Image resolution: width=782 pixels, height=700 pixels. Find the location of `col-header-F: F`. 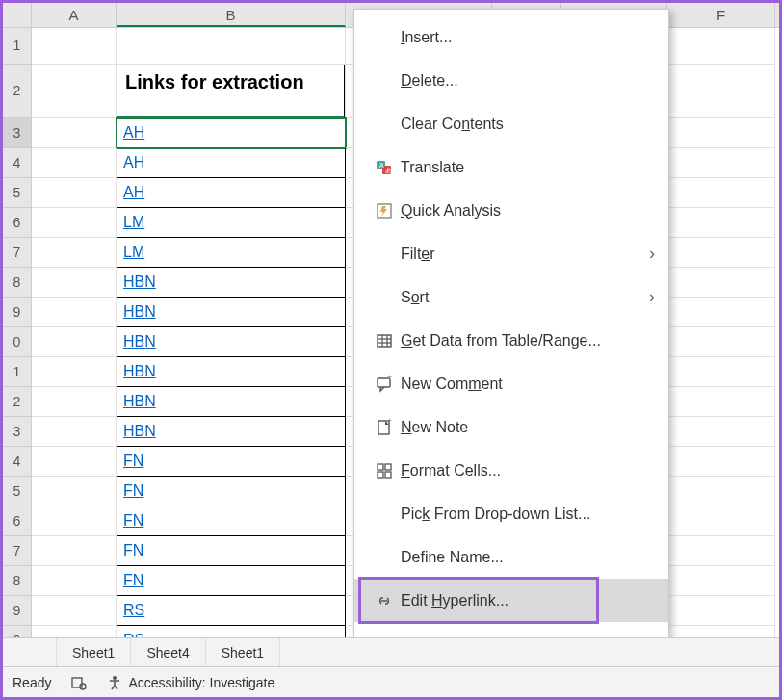

col-header-F: F is located at coordinates (721, 15).